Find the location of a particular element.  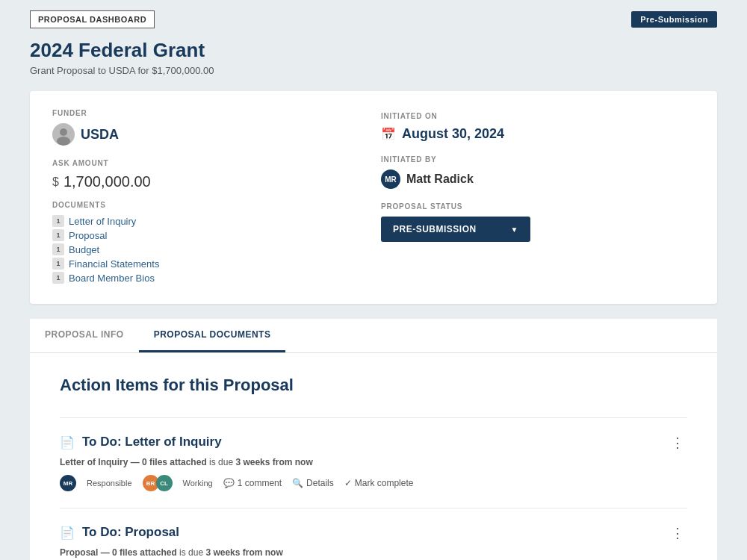

document-icon-2: 📄 is located at coordinates (67, 533).